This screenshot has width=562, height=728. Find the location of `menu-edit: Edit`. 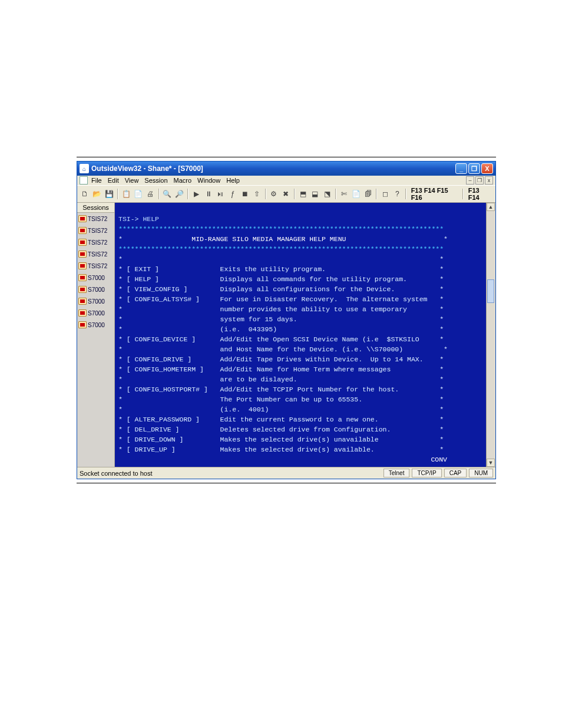

menu-edit: Edit is located at coordinates (113, 180).